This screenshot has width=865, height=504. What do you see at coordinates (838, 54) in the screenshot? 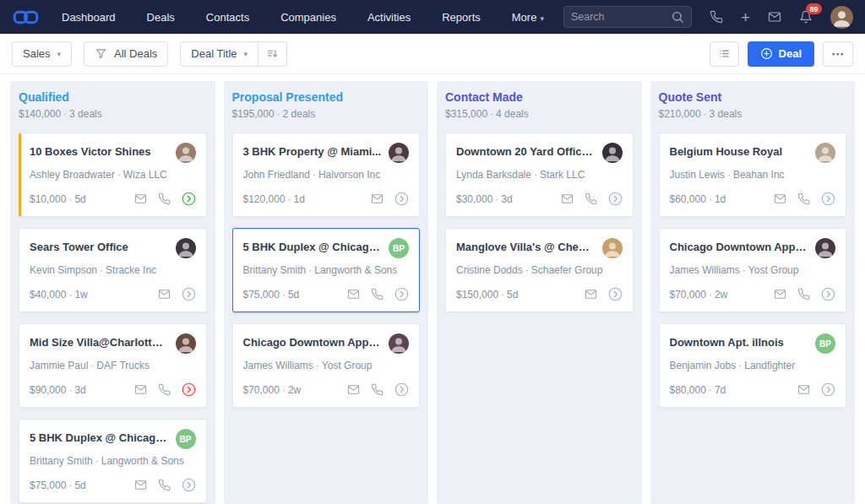
I see `more-options-button: ⋯` at bounding box center [838, 54].